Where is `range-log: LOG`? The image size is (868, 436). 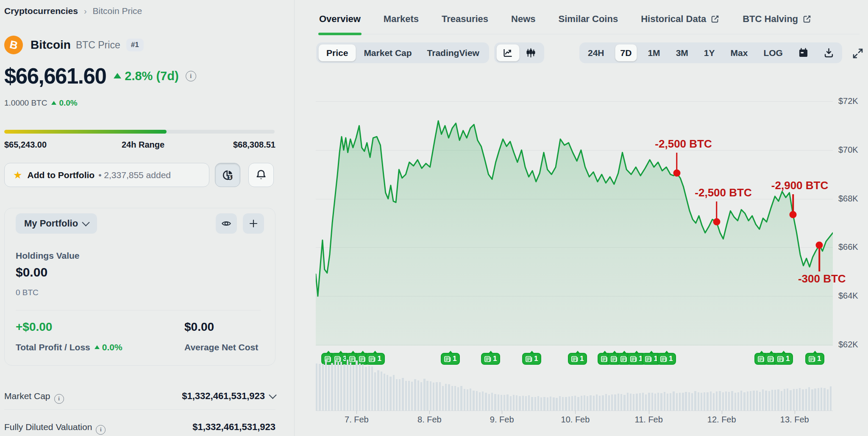 range-log: LOG is located at coordinates (773, 53).